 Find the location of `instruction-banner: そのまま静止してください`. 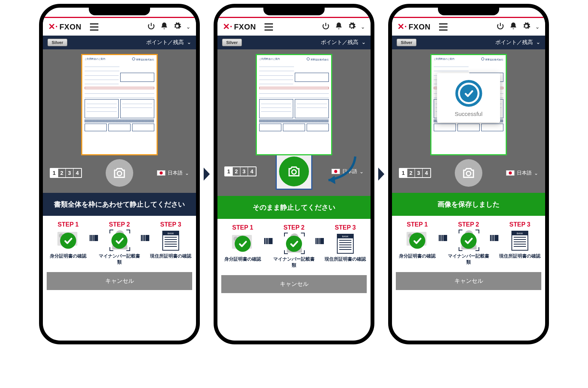

instruction-banner: そのまま静止してください is located at coordinates (294, 207).